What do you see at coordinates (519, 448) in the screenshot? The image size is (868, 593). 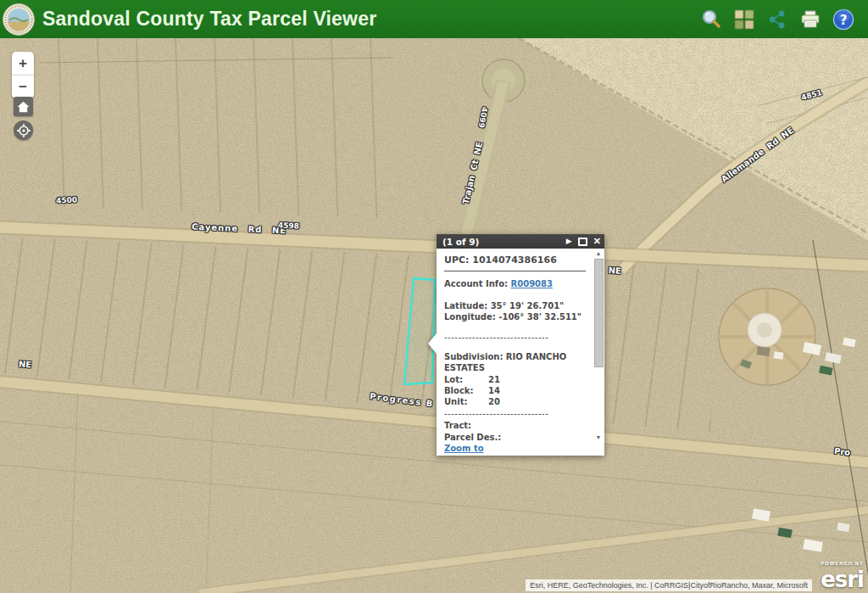 I see `popup-footer: Zoom to` at bounding box center [519, 448].